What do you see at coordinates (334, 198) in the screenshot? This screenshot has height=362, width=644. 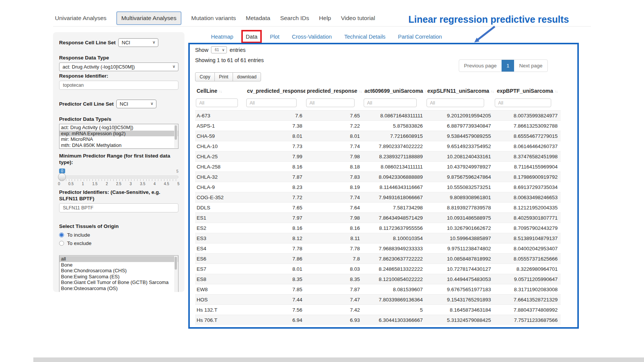 I see `value-cell: 7.74` at bounding box center [334, 198].